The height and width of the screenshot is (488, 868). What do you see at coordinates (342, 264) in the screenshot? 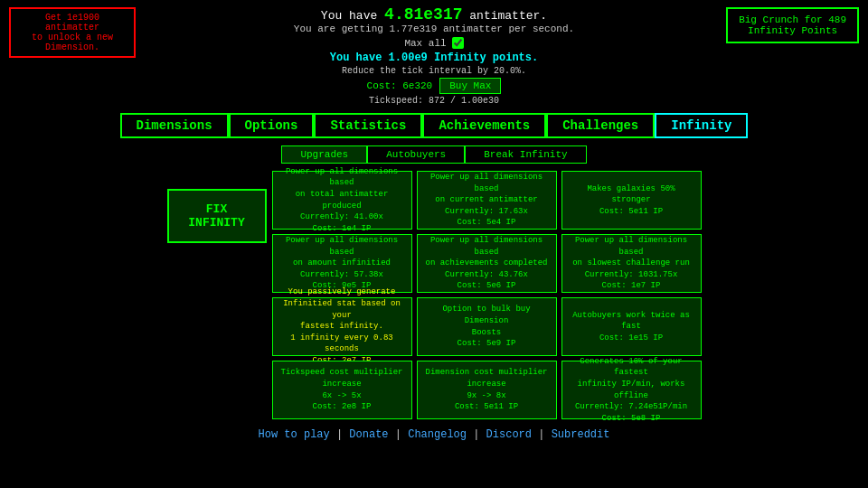
I see `upgrade-4: Power up all dimensions basedon amount i…` at bounding box center [342, 264].